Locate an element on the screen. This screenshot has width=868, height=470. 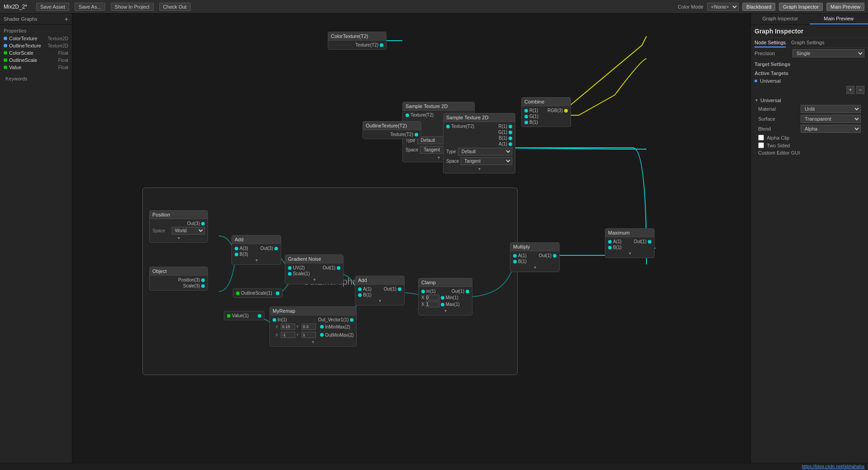
add2-node: Add A(1) Out(1) B(1) is located at coordinates (380, 291).